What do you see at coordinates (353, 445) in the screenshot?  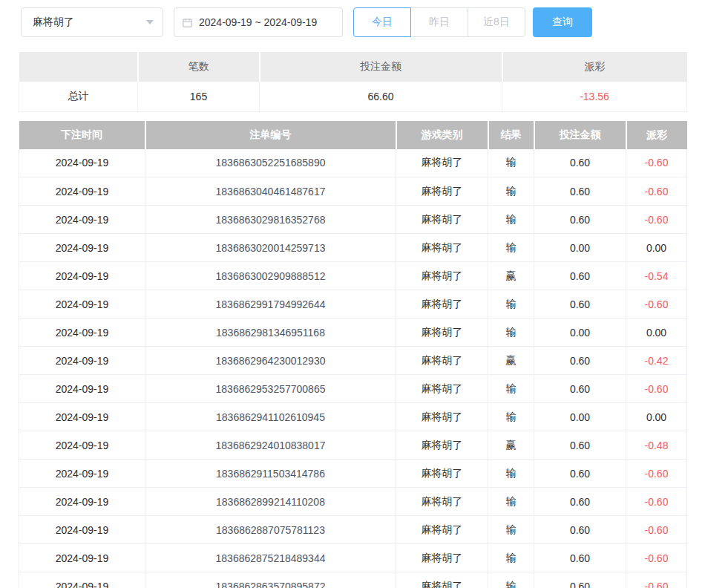 I see `table-row: 2024-09-191836862924010838017麻将胡了赢0.60-0…` at bounding box center [353, 445].